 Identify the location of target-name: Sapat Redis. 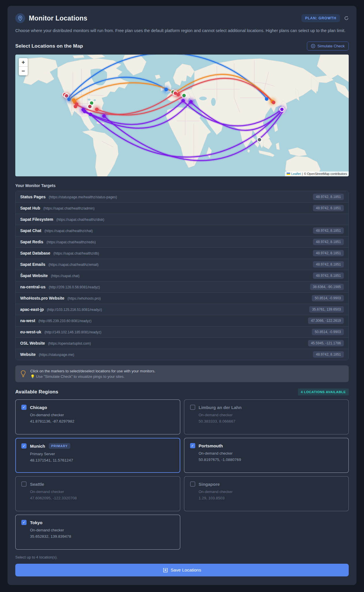
(32, 242).